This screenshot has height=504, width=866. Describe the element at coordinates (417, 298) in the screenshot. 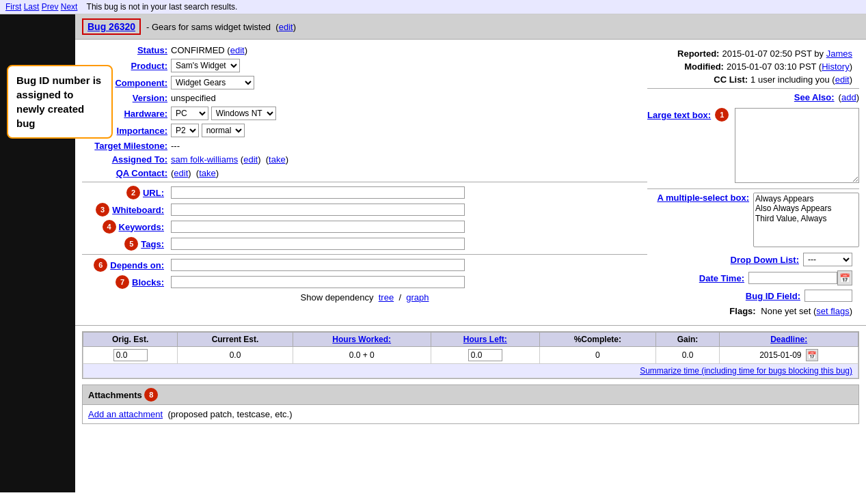

I see `show-dep-graph-link: graph` at that location.